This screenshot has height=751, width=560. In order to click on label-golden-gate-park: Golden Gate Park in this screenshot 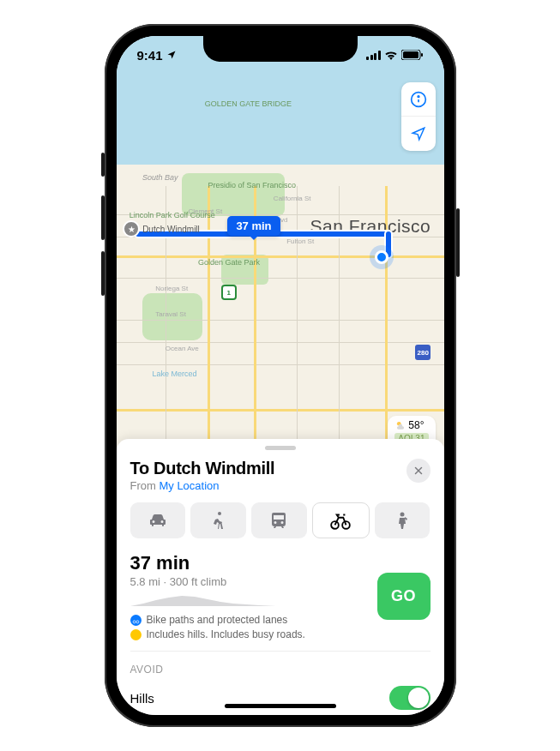, I will do `click(229, 263)`.